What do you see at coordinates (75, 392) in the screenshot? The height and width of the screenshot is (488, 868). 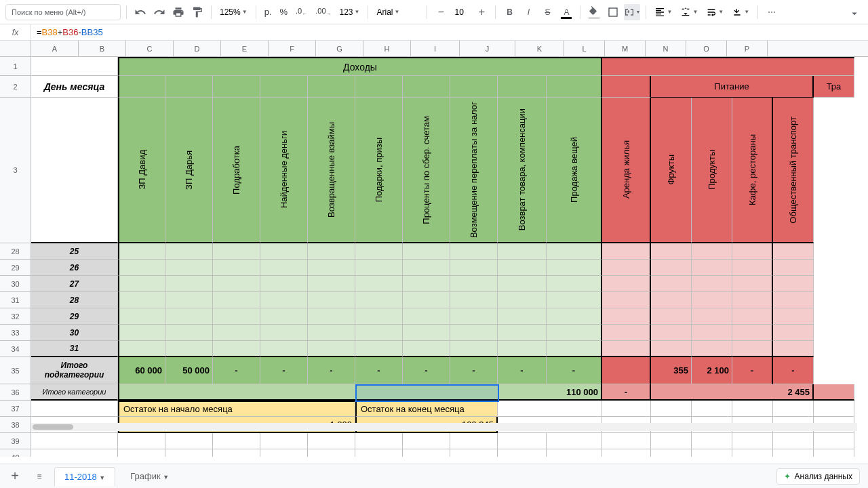 I see `cattotal-label: Итого категории` at bounding box center [75, 392].